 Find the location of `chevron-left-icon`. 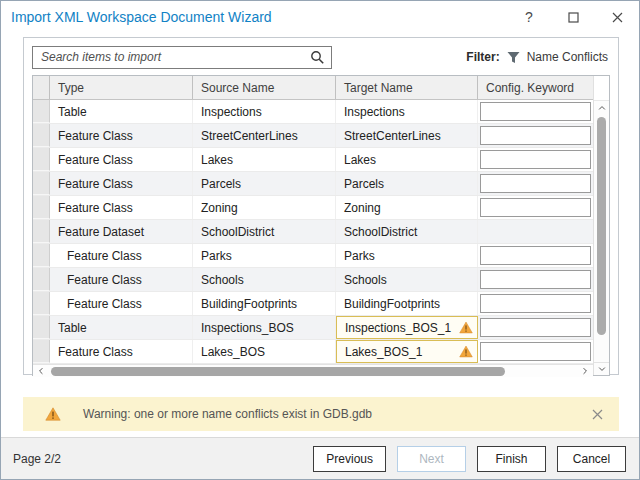

chevron-left-icon is located at coordinates (41, 371).